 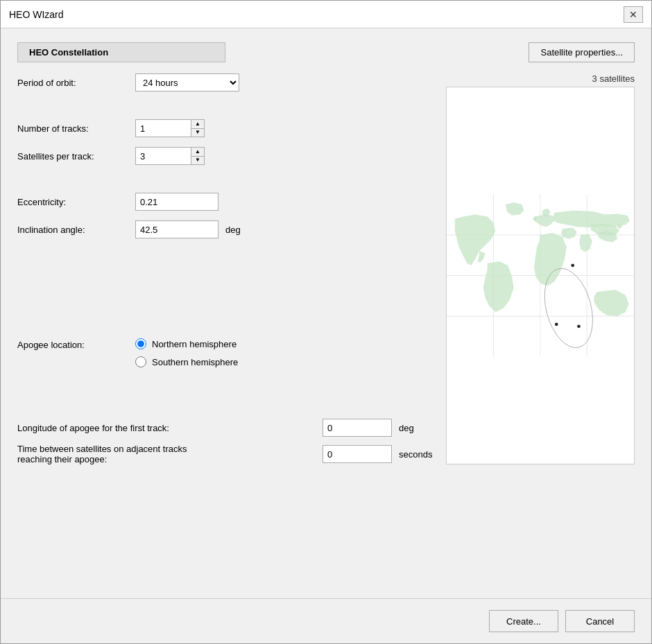 What do you see at coordinates (225, 156) in the screenshot?
I see `sats-per-track-row: Satellites per track: ▲ ▼` at bounding box center [225, 156].